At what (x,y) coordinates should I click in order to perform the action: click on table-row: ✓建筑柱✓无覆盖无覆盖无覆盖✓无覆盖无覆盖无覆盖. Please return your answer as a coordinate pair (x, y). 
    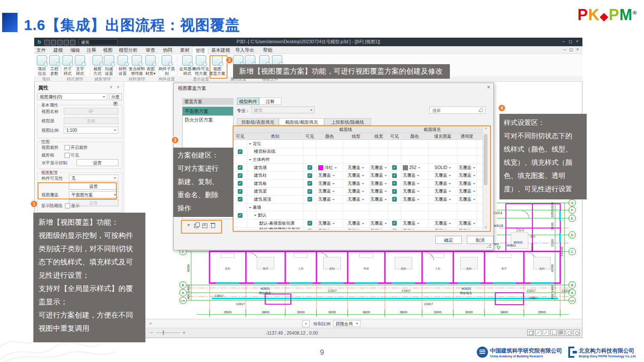
    Looking at the image, I should click on (358, 175).